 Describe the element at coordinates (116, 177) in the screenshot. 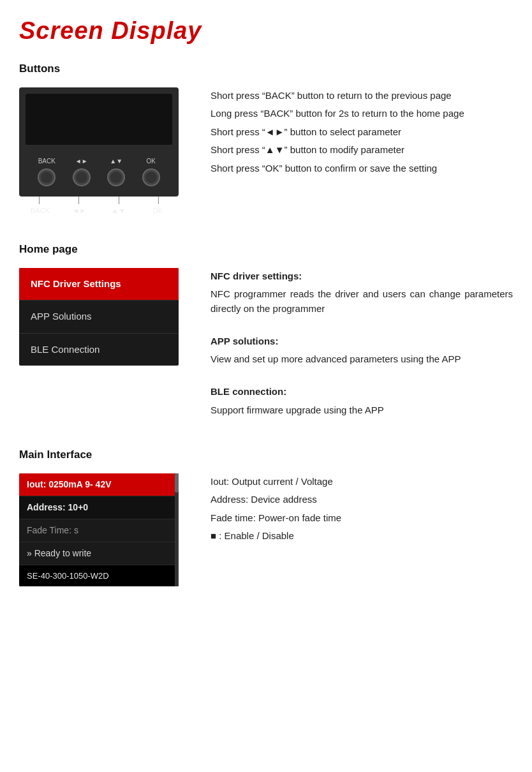

I see `btn-ud-circle` at that location.